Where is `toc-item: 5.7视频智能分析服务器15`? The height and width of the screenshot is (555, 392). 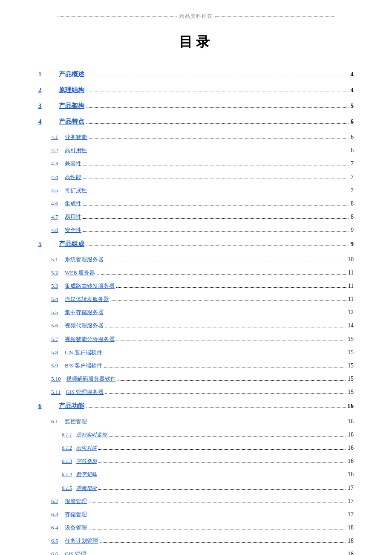 toc-item: 5.7视频智能分析服务器15 is located at coordinates (196, 339).